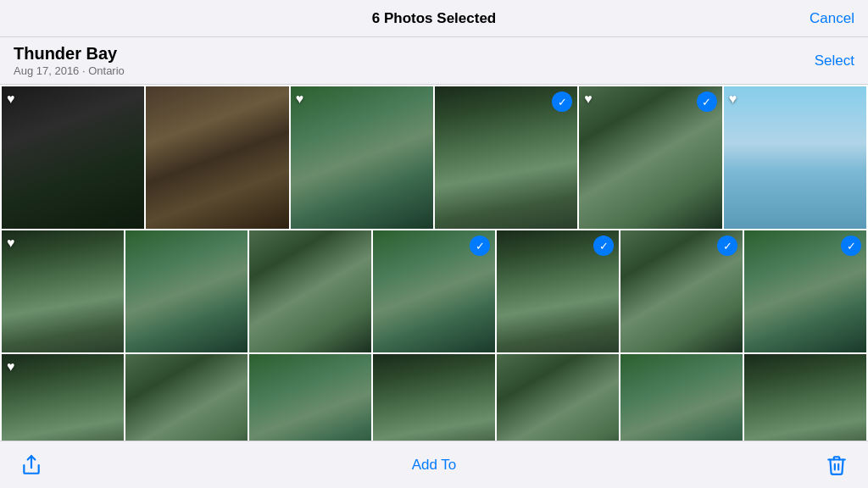 This screenshot has height=488, width=868. I want to click on select-button: Select, so click(834, 61).